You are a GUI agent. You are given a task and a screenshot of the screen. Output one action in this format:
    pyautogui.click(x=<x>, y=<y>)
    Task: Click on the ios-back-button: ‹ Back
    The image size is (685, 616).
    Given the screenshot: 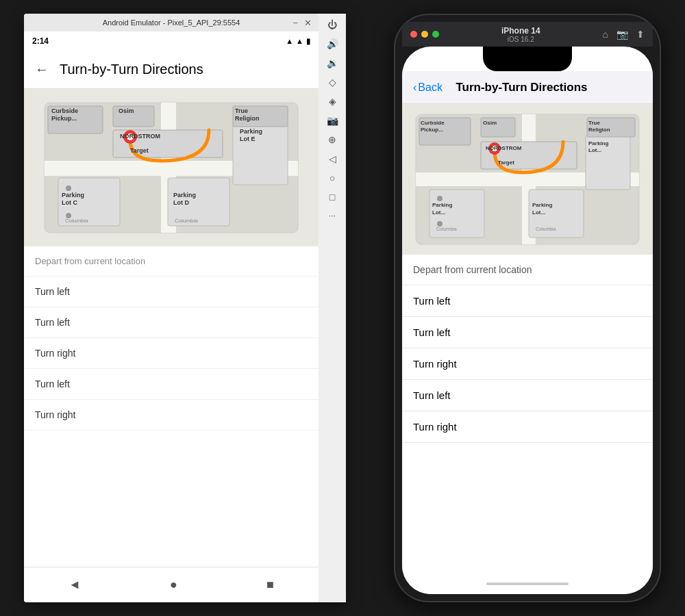 What is the action you would take?
    pyautogui.click(x=427, y=88)
    